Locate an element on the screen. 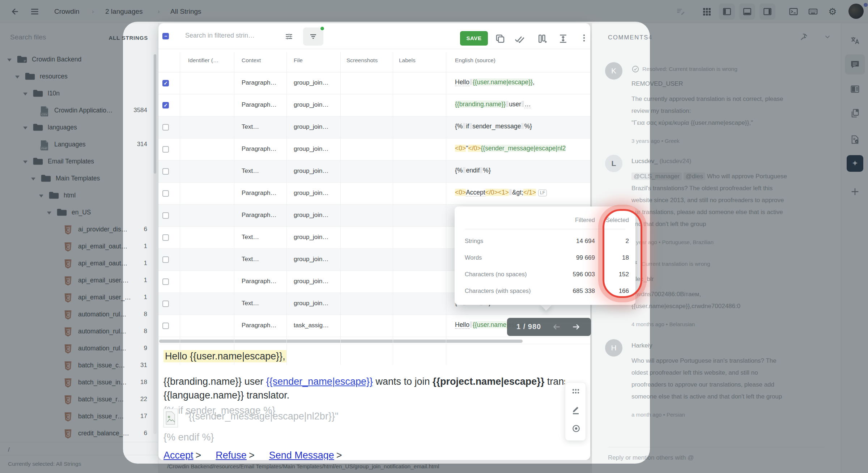 The height and width of the screenshot is (473, 868). comment-author: Lucsdev_ (lucsdev24) is located at coordinates (661, 161).